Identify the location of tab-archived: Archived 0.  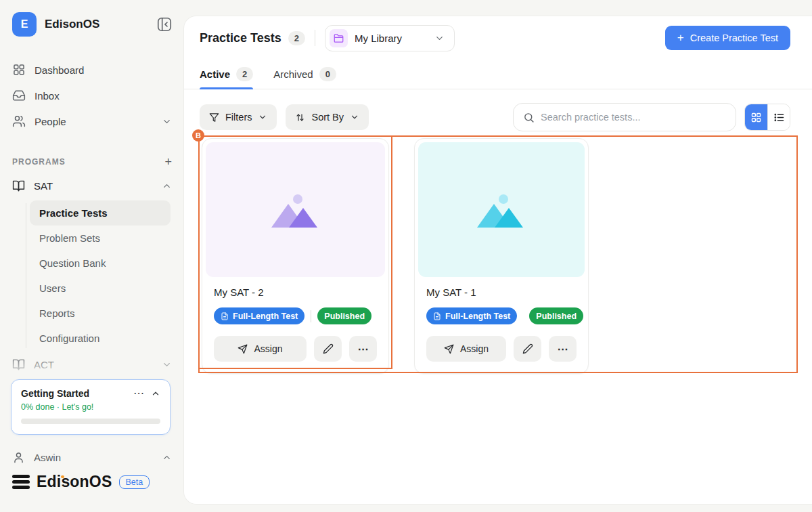
(304, 74).